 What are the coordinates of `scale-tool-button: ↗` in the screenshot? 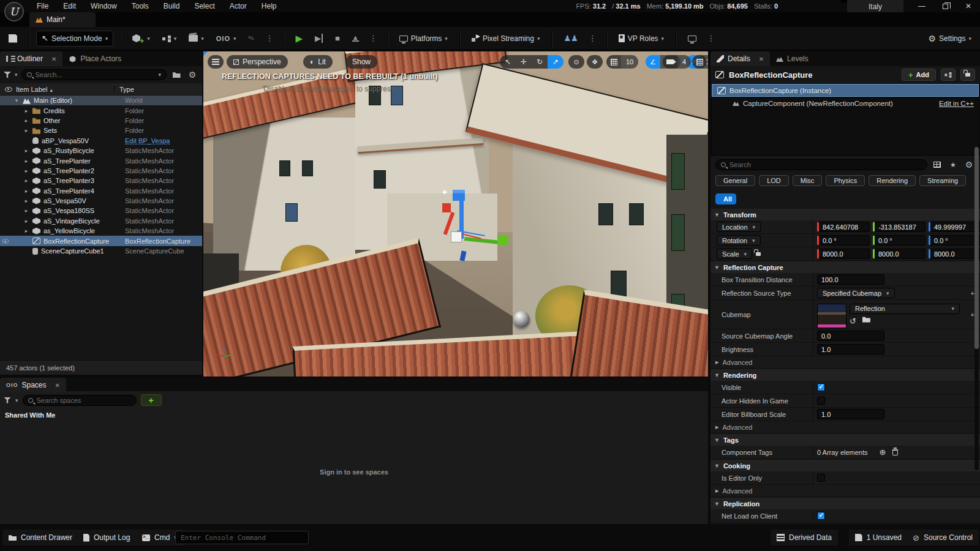 It's located at (556, 62).